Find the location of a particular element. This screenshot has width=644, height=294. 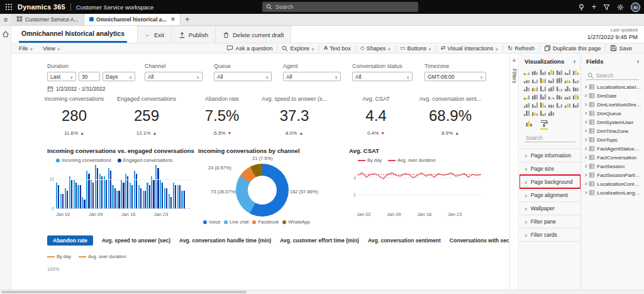

field-dimtopic: ›DimTopic is located at coordinates (613, 140).